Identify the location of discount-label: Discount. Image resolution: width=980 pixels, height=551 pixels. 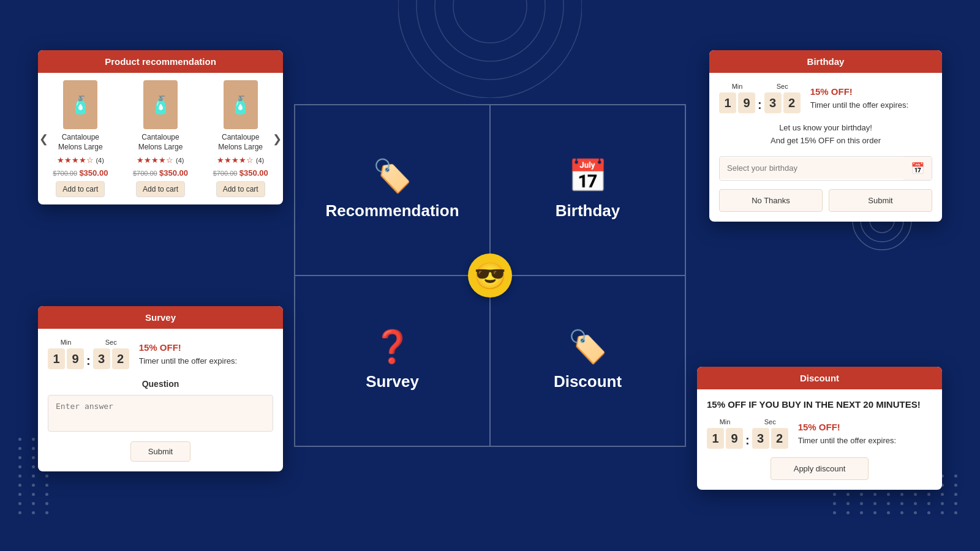
(588, 382).